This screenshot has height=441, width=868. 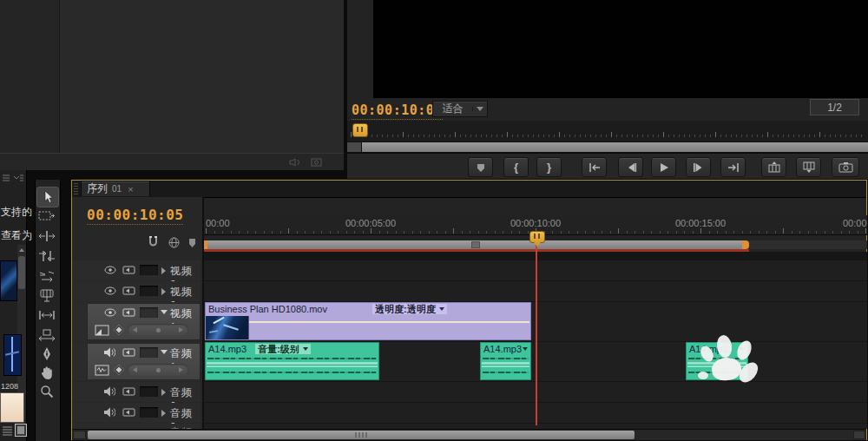 What do you see at coordinates (193, 243) in the screenshot?
I see `unnumbered-marker-icon` at bounding box center [193, 243].